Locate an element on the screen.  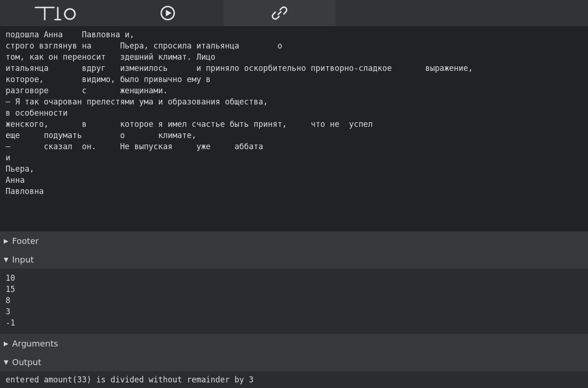
arguments-section-header: ▶ Arguments is located at coordinates (294, 343).